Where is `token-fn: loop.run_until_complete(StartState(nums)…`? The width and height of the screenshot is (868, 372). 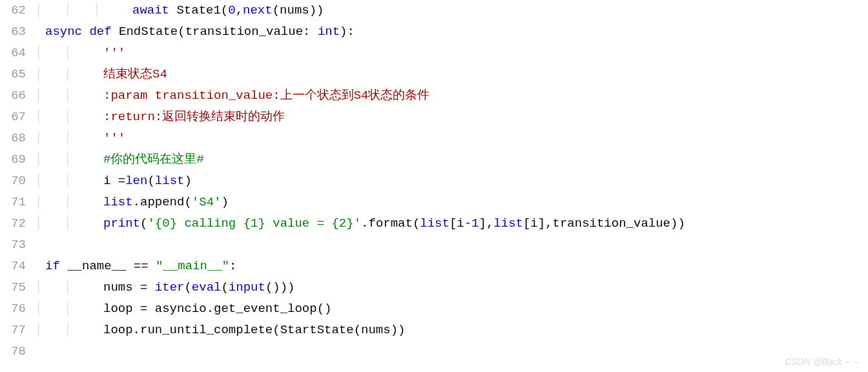 token-fn: loop.run_until_complete(StartState(nums)… is located at coordinates (254, 330).